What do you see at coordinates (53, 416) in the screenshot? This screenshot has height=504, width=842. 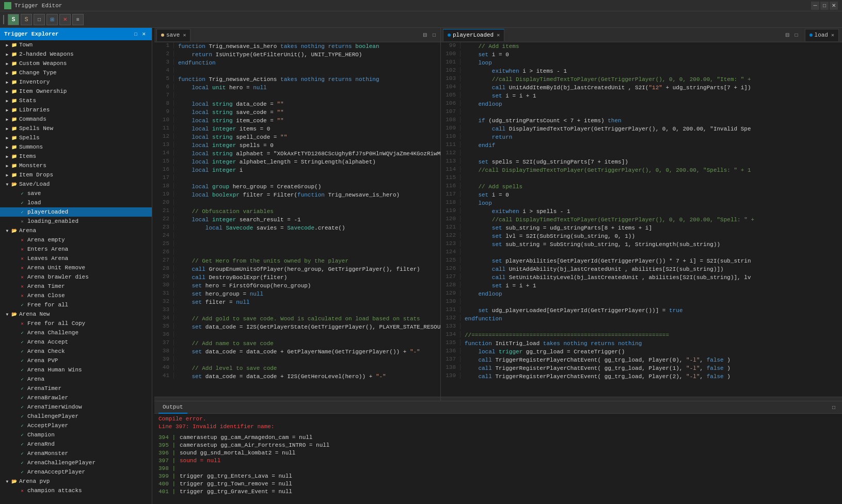 I see `tree-label: ChallengePlayer` at bounding box center [53, 416].